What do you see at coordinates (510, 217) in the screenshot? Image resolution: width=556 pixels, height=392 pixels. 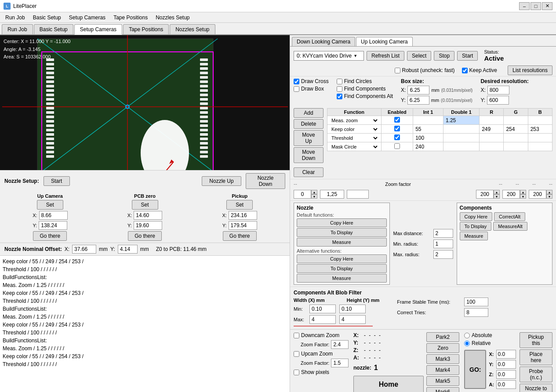 I see `correct-alt-button: CorrectAlt` at bounding box center [510, 217].